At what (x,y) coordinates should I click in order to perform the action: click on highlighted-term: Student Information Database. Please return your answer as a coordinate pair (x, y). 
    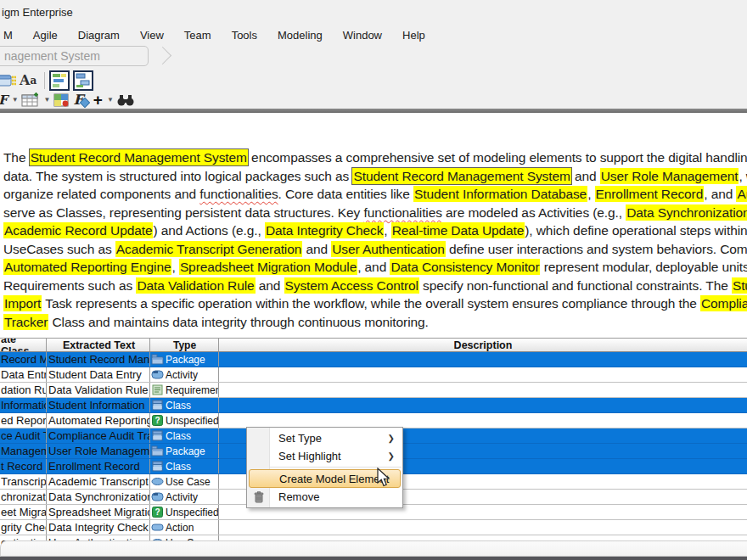
    Looking at the image, I should click on (501, 193).